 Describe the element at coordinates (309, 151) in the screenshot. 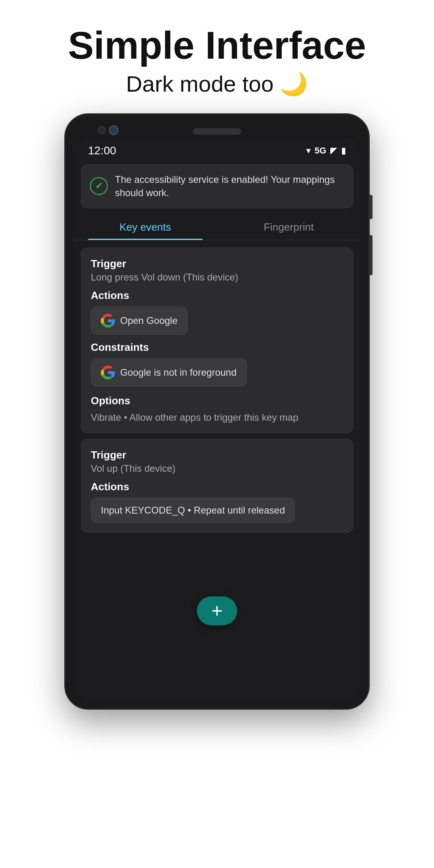

I see `wifi-icon: ▾` at that location.